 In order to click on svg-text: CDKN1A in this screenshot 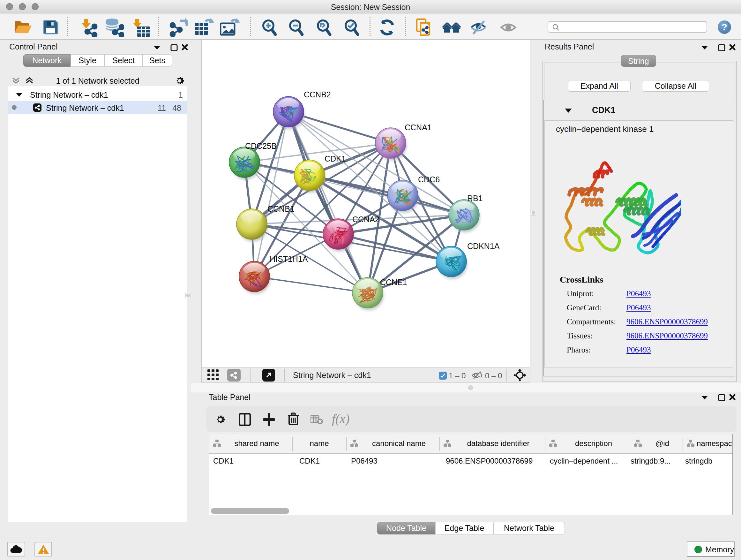, I will do `click(484, 246)`.